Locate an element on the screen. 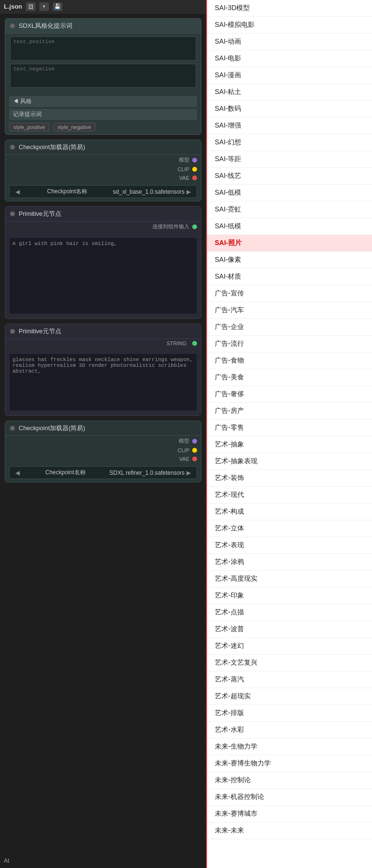 The width and height of the screenshot is (372, 868). dropdown-item: SAI-电影 is located at coordinates (290, 59).